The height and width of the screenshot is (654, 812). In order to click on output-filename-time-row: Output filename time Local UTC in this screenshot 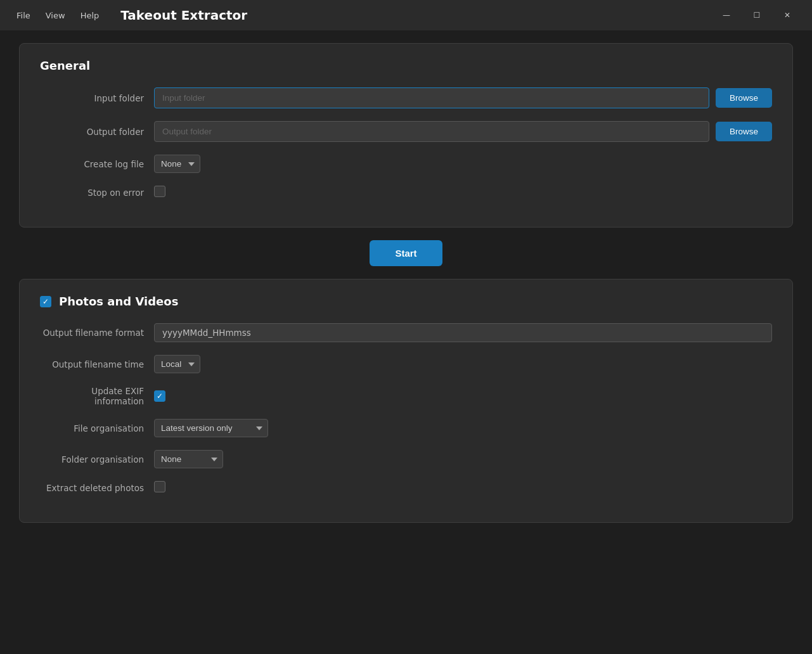, I will do `click(406, 364)`.